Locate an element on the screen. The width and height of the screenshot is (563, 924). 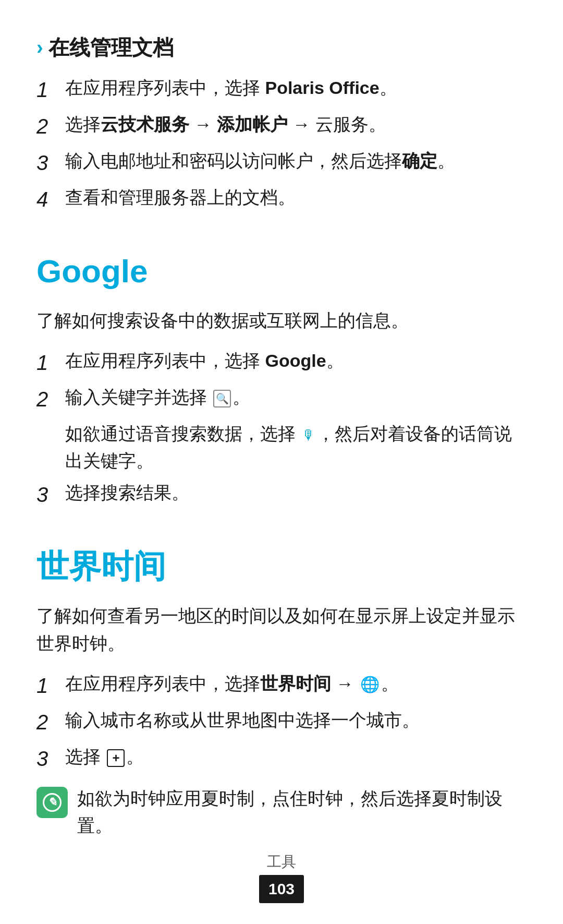
worldtime-step-text-2: 输入城市名称或从世界地图中选择一个城市。 is located at coordinates (296, 720).